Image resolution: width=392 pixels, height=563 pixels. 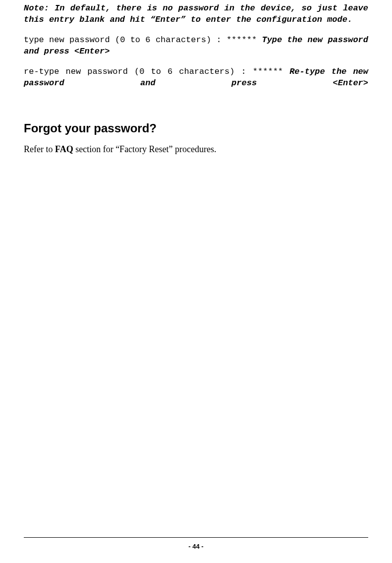 I want to click on faq-prefix: Refer to, so click(x=40, y=149).